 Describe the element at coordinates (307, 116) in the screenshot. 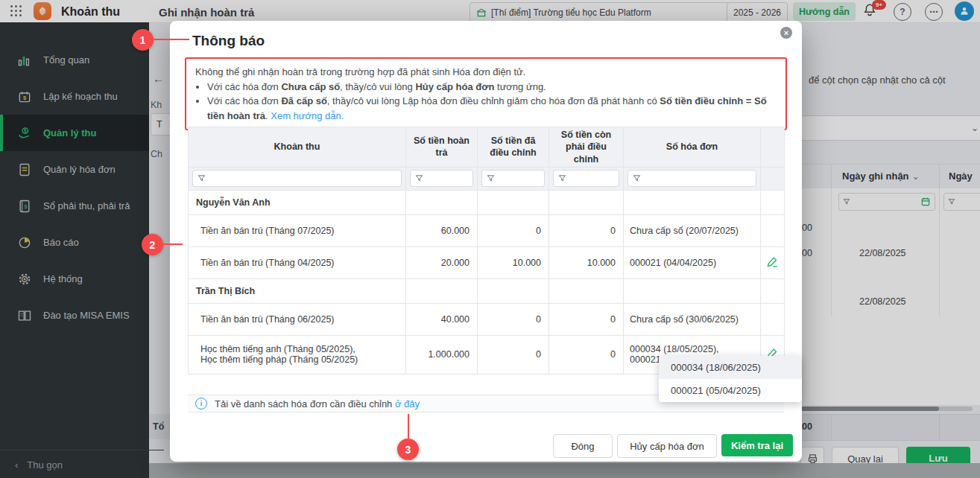

I see `view-guide-link: Xem hướng dẫn.` at that location.